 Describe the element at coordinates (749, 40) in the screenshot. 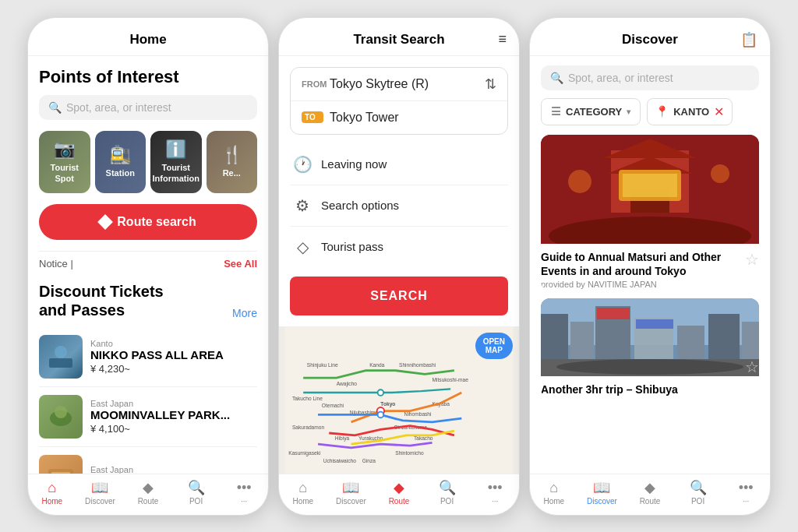

I see `document-icon: 📋` at that location.